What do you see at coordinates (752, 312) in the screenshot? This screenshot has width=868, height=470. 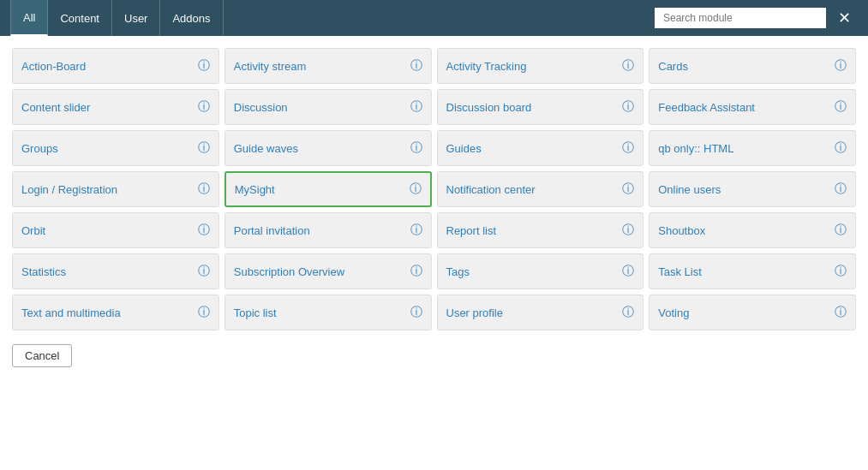 I see `module-item-voting: Votingⓘ` at bounding box center [752, 312].